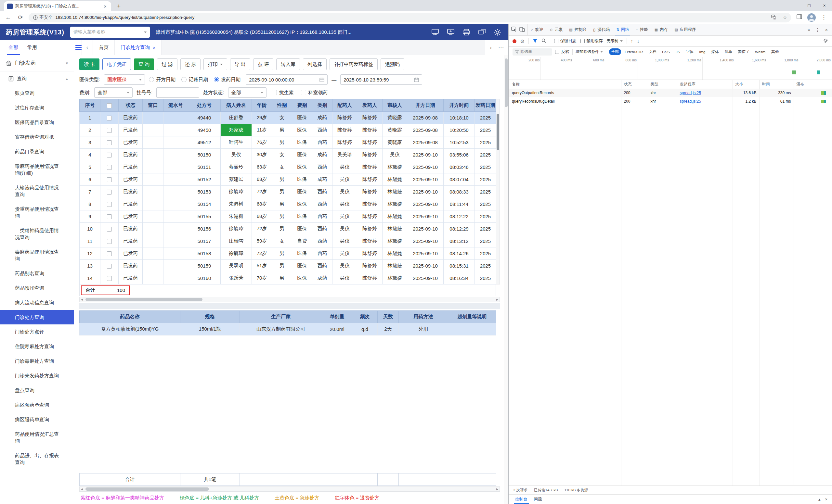  What do you see at coordinates (37, 79) in the screenshot?
I see `sidebar-section-query: 查询 ▴` at bounding box center [37, 79].